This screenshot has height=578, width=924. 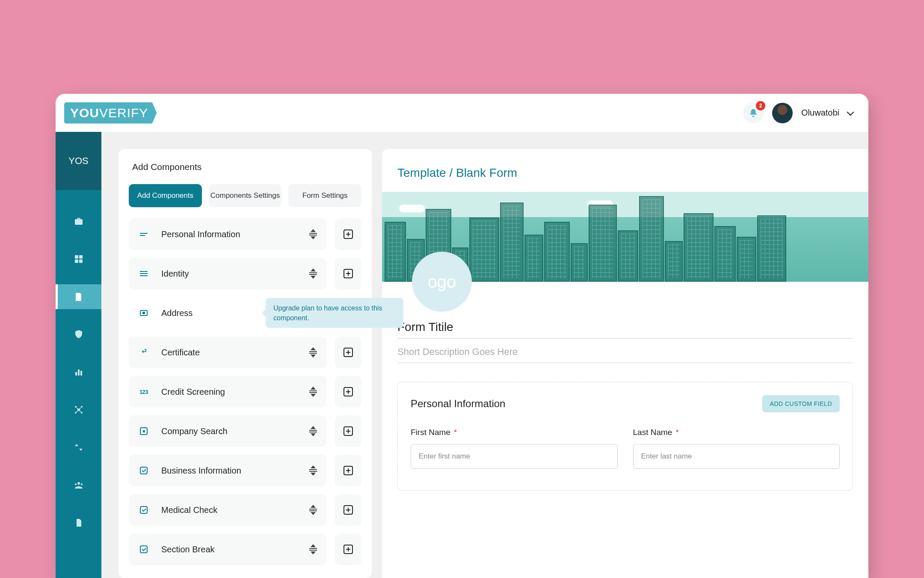 I want to click on fields-row: First Name* Last Name*, so click(x=625, y=448).